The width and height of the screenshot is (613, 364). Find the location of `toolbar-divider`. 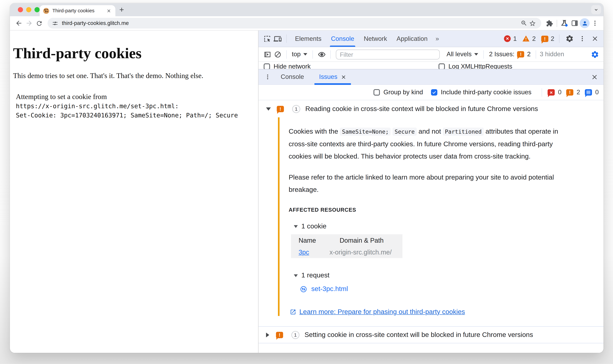

toolbar-divider is located at coordinates (557, 23).